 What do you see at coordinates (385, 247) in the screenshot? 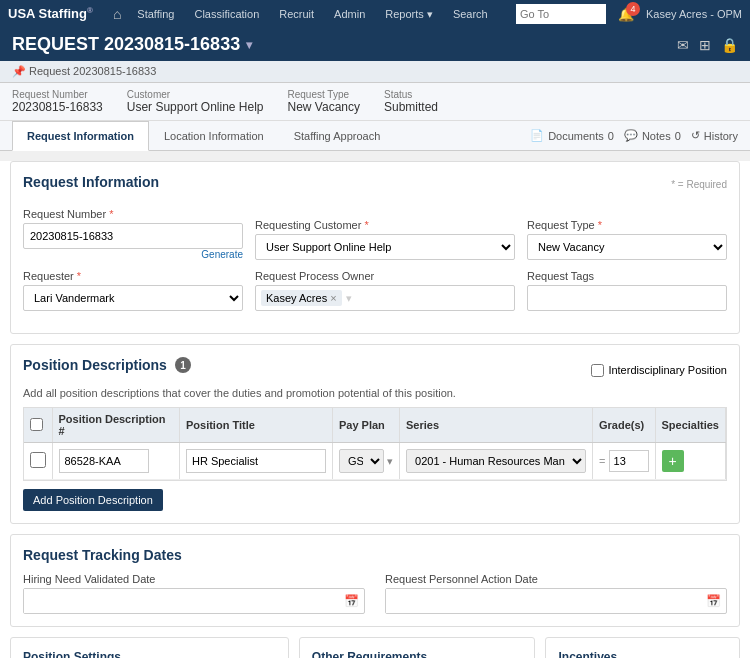
I see `requesting-customer-select: User Support Online Help` at bounding box center [385, 247].